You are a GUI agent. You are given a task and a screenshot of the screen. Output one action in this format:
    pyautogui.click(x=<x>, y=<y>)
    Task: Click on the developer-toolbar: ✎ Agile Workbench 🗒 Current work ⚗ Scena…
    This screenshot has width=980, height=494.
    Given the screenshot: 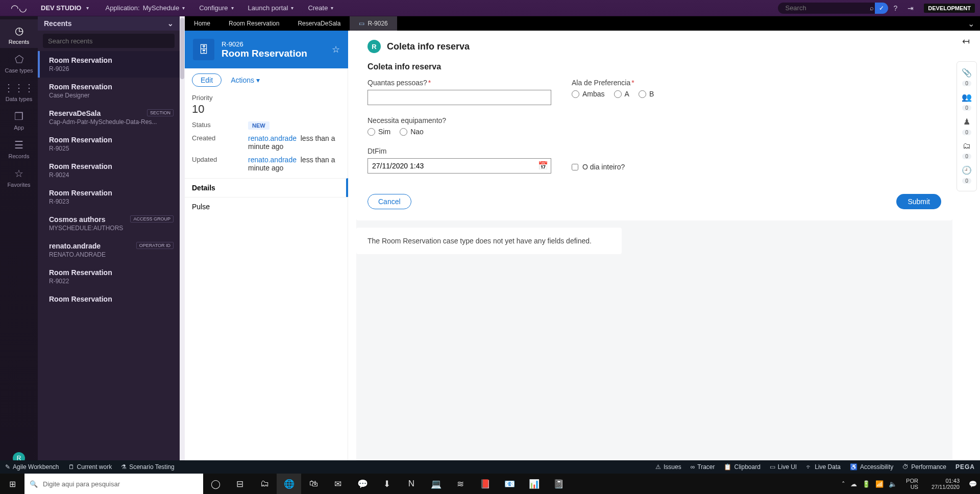 What is the action you would take?
    pyautogui.click(x=490, y=467)
    